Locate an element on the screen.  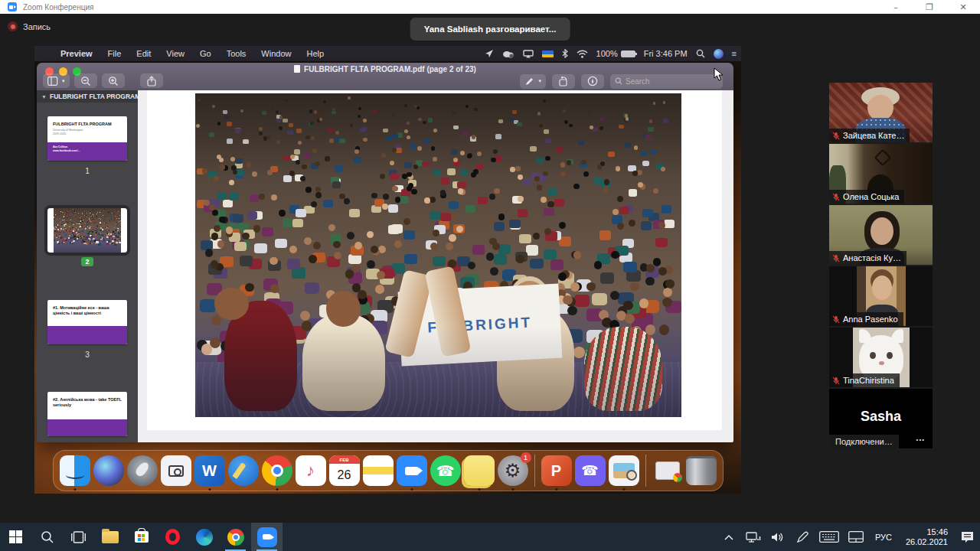
hidden-icons-chevron is located at coordinates (729, 537).